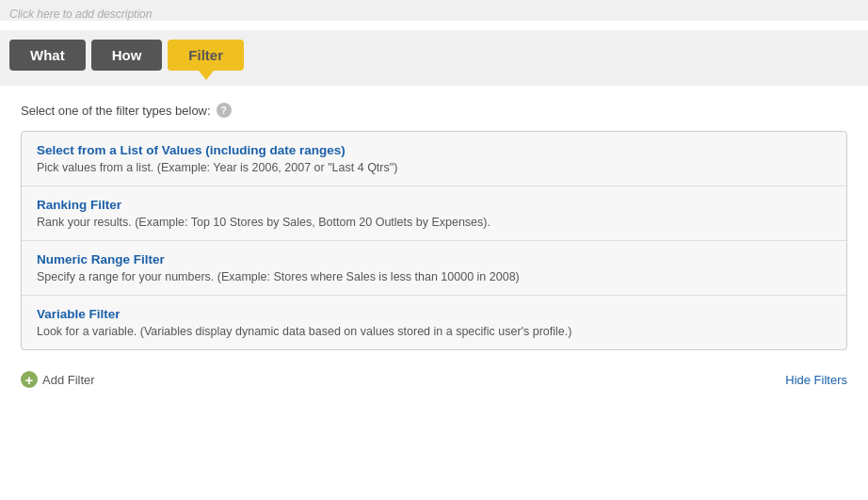  What do you see at coordinates (816, 380) in the screenshot?
I see `hide-filters-button: Hide Filters` at bounding box center [816, 380].